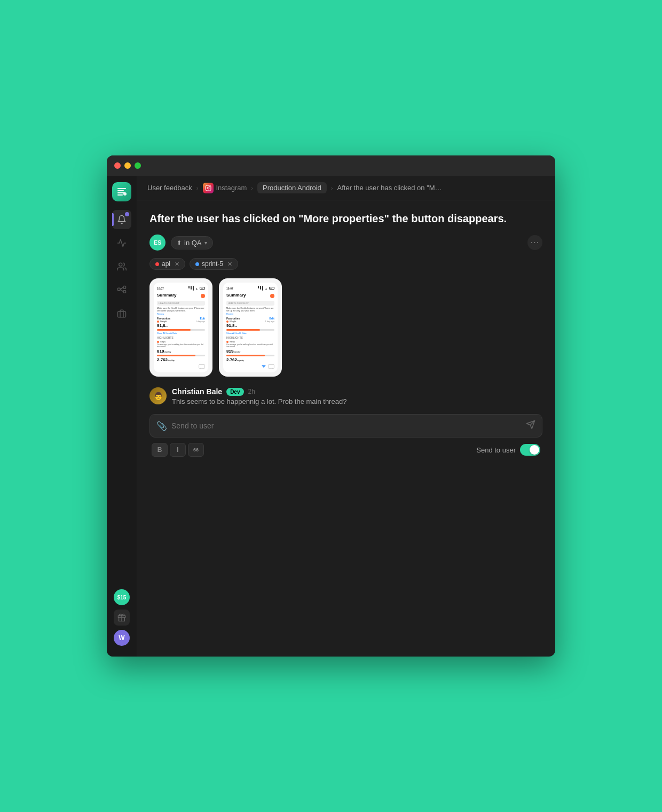  I want to click on screenshot-1: 10:07 ▲ Summary HE, so click(181, 327).